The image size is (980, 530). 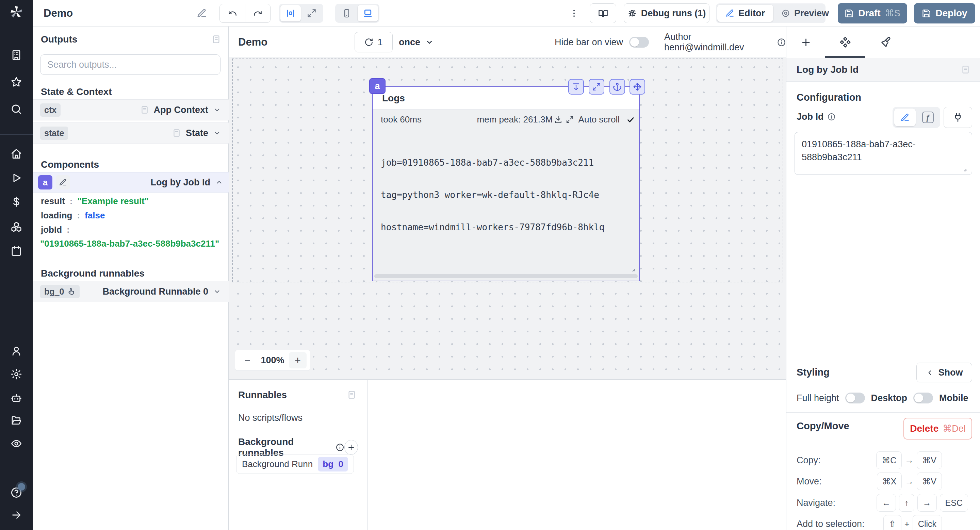 I want to click on zoom-out-button: −, so click(x=247, y=360).